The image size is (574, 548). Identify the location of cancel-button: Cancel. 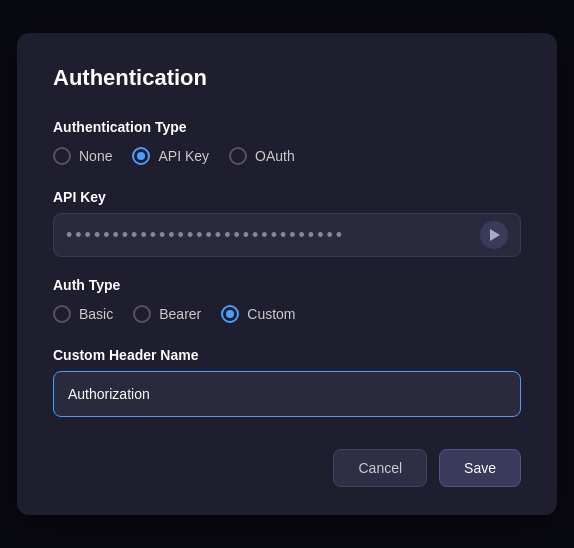
(380, 468).